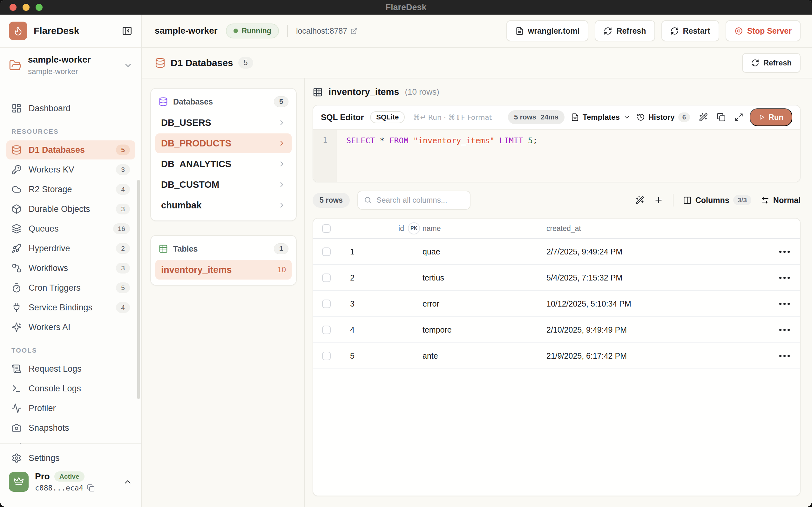 The height and width of the screenshot is (507, 812). I want to click on database-item-db-custom: DB_CUSTOM, so click(223, 184).